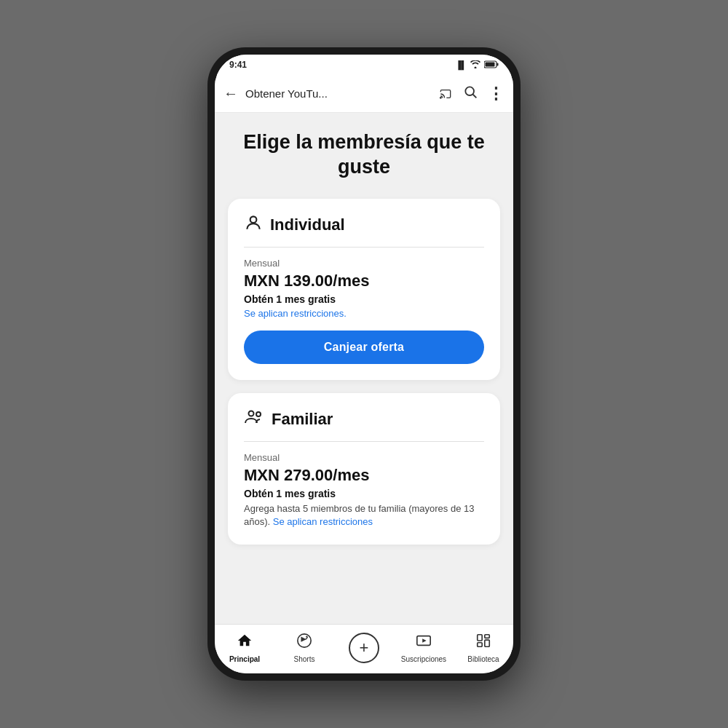 Image resolution: width=728 pixels, height=728 pixels. Describe the element at coordinates (491, 66) in the screenshot. I see `battery-icon` at that location.